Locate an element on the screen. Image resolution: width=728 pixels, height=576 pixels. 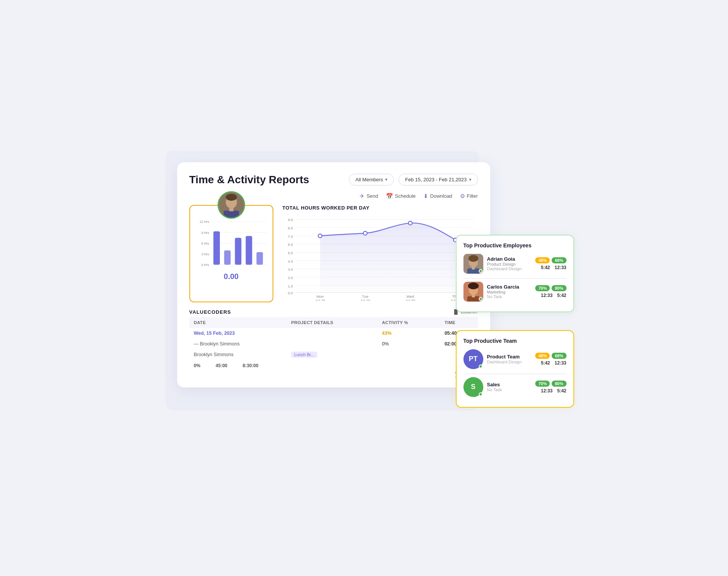
team-1-badge-1: 48% is located at coordinates (542, 356).